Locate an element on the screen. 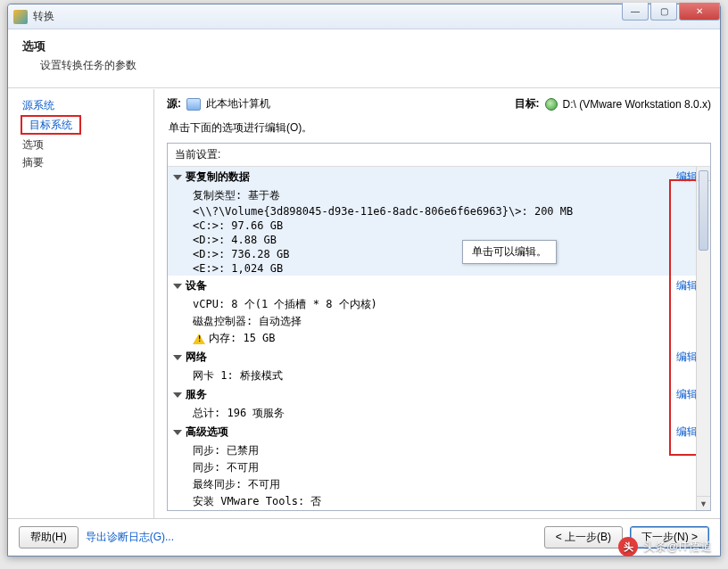  memory-value: 内存: 15 GB is located at coordinates (243, 339).